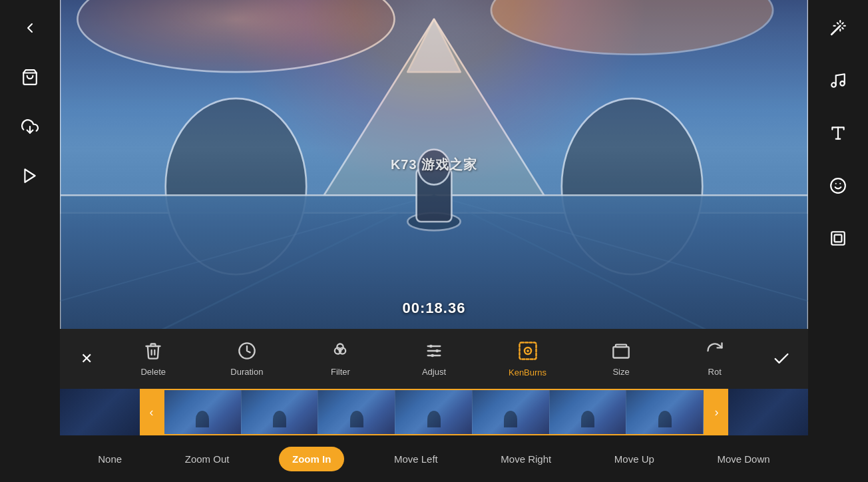  What do you see at coordinates (340, 360) in the screenshot?
I see `toolbar-item-filter: Filter` at bounding box center [340, 360].